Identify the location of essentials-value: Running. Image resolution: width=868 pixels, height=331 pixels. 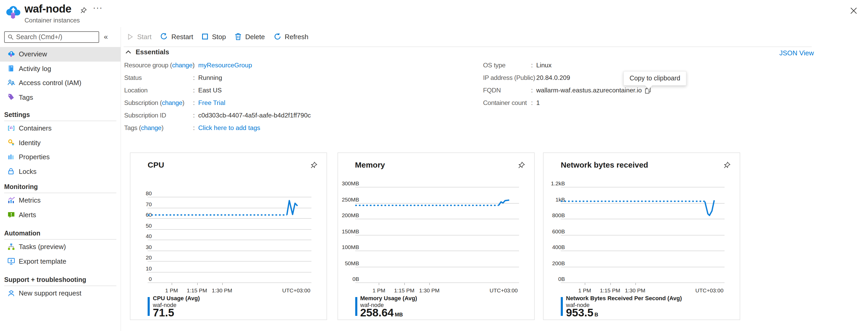
(255, 78).